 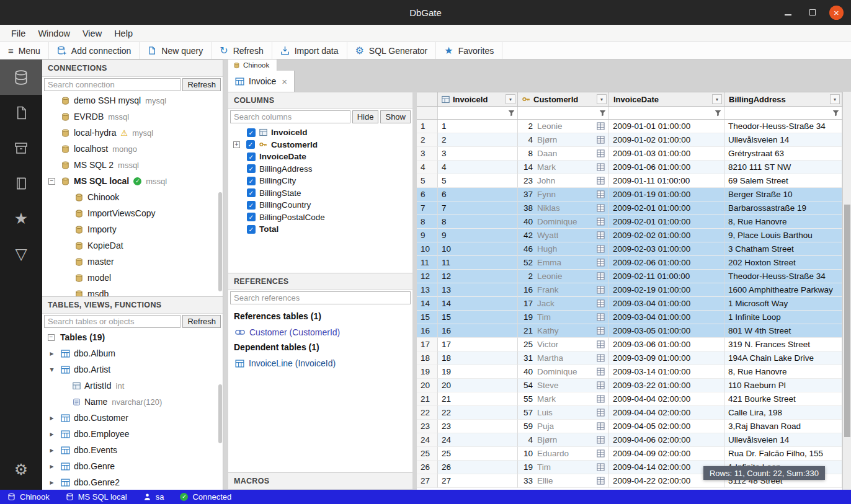 What do you see at coordinates (133, 100) in the screenshot?
I see `connection-item: demo SSH mysql mysql` at bounding box center [133, 100].